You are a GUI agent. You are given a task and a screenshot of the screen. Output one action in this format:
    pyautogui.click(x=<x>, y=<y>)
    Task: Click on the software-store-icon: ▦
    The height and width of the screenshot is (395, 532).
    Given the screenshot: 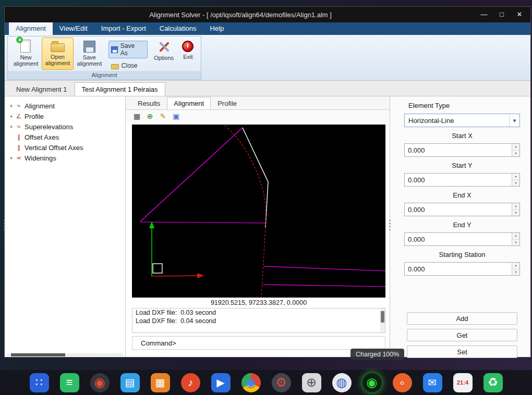 What is the action you would take?
    pyautogui.click(x=161, y=382)
    